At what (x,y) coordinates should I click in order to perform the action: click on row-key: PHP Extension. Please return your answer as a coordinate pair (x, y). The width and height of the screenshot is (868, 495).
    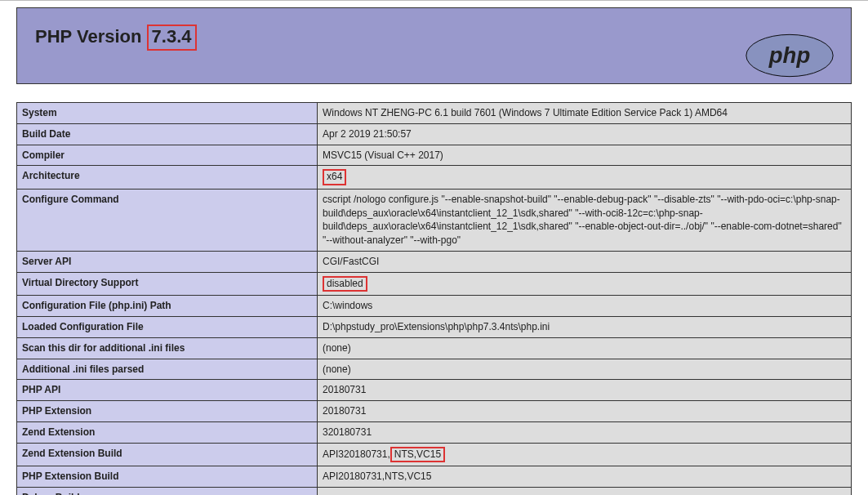
    Looking at the image, I should click on (167, 412).